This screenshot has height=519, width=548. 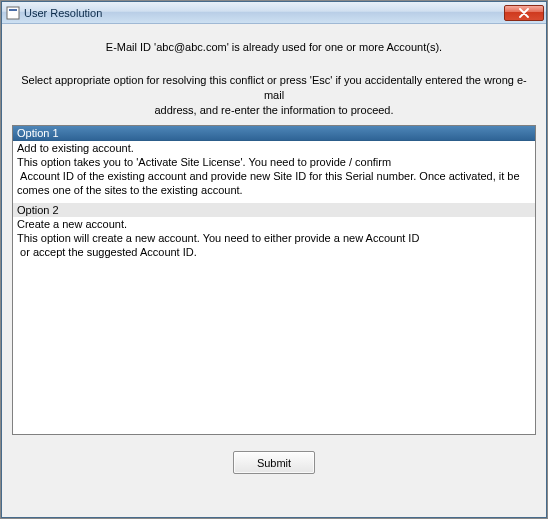 What do you see at coordinates (274, 133) in the screenshot?
I see `option-header-1: Option 1` at bounding box center [274, 133].